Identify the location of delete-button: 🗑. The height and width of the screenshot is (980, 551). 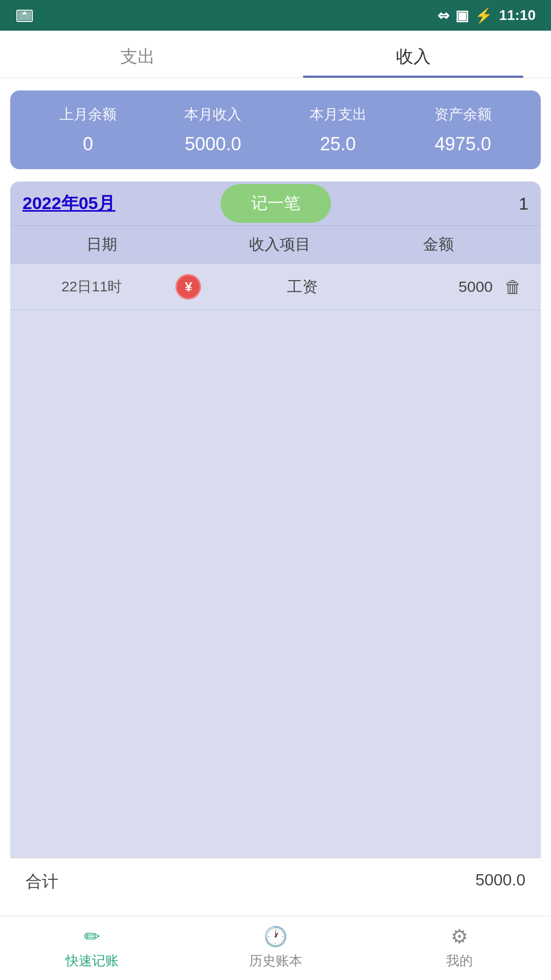
(513, 287).